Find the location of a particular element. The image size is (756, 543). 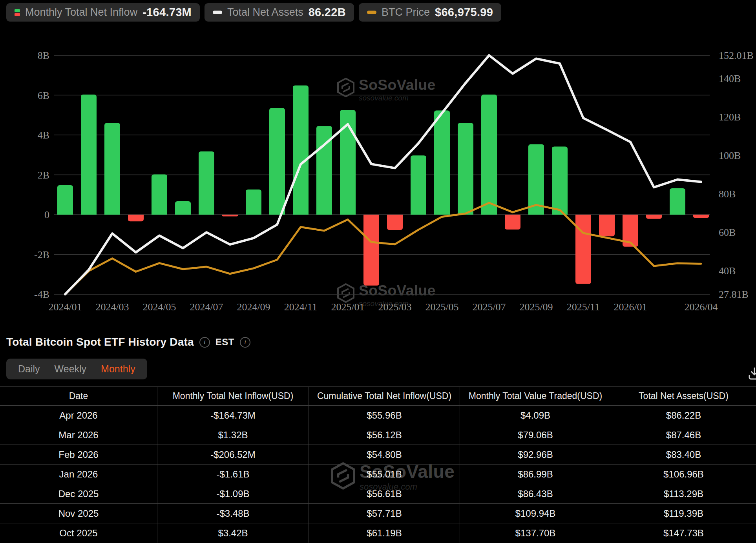

inflow-bar-2024/03 is located at coordinates (112, 169).